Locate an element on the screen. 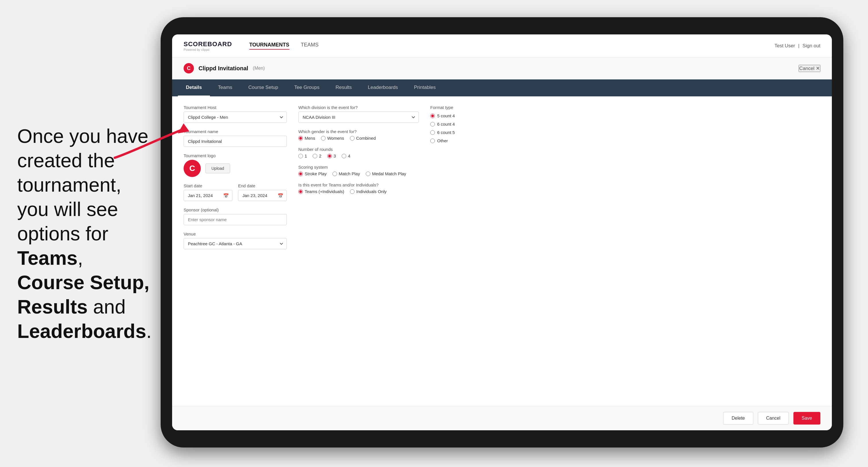 The height and width of the screenshot is (467, 868). nav-tournaments: TOURNAMENTS is located at coordinates (270, 46).